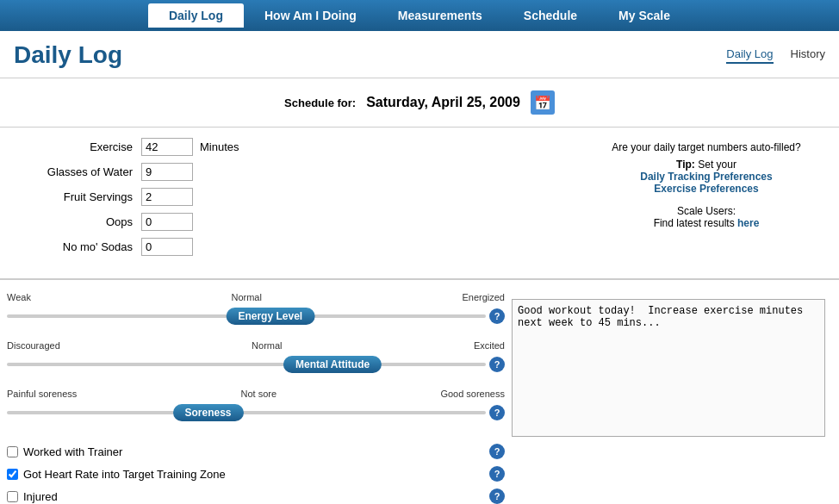  Describe the element at coordinates (332, 364) in the screenshot. I see `mental-thumb: Mental Attitude` at that location.